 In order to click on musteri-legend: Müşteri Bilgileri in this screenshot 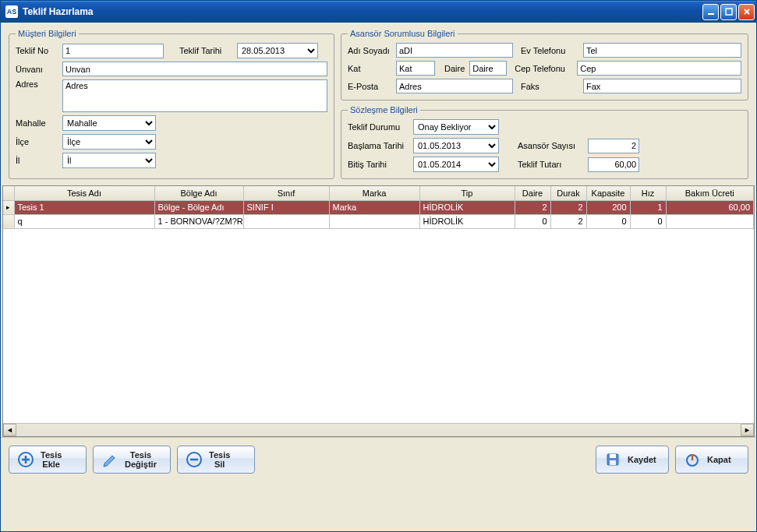, I will do `click(47, 33)`.